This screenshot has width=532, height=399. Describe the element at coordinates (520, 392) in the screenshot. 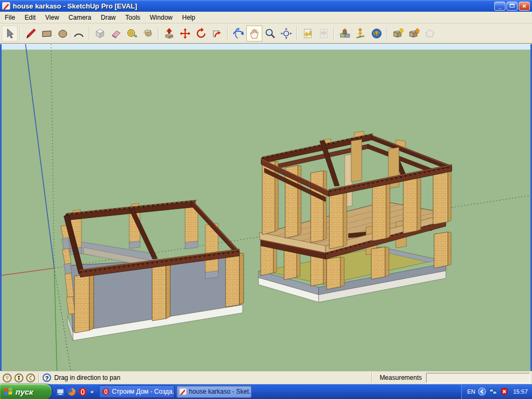

I see `taskbar-clock: 15:57` at that location.